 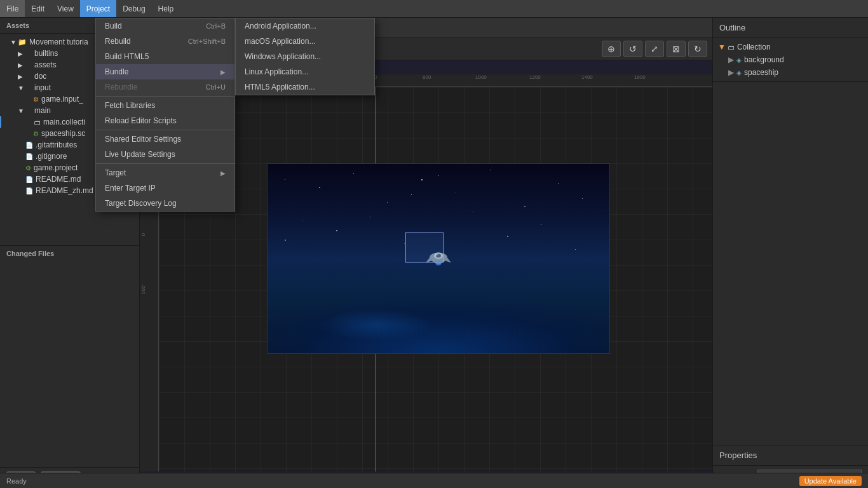 I want to click on menu-item-rebundle: Rebundle Ctrl+U, so click(x=165, y=87).